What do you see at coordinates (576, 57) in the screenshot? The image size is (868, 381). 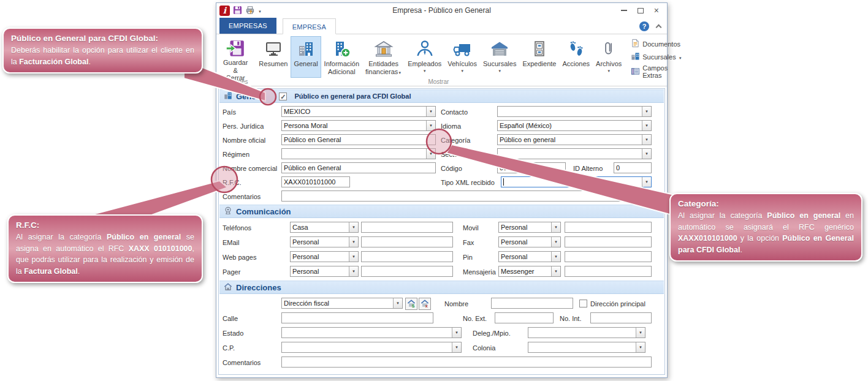 I see `acciones-button: Acciones` at bounding box center [576, 57].